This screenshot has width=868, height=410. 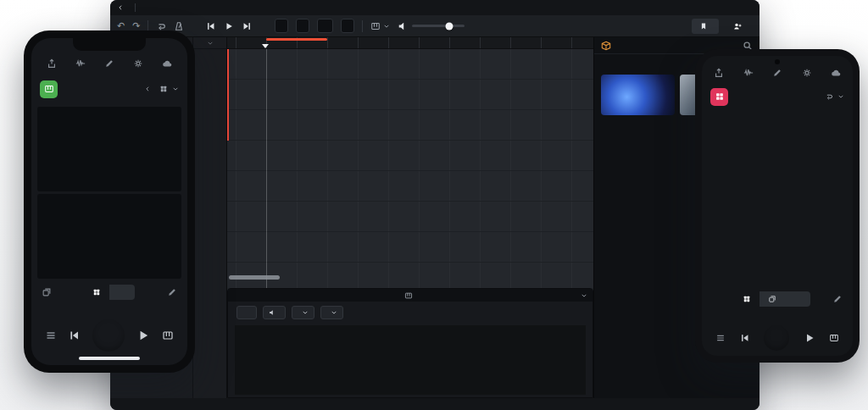 I want to click on instrument-selector, so click(x=380, y=26).